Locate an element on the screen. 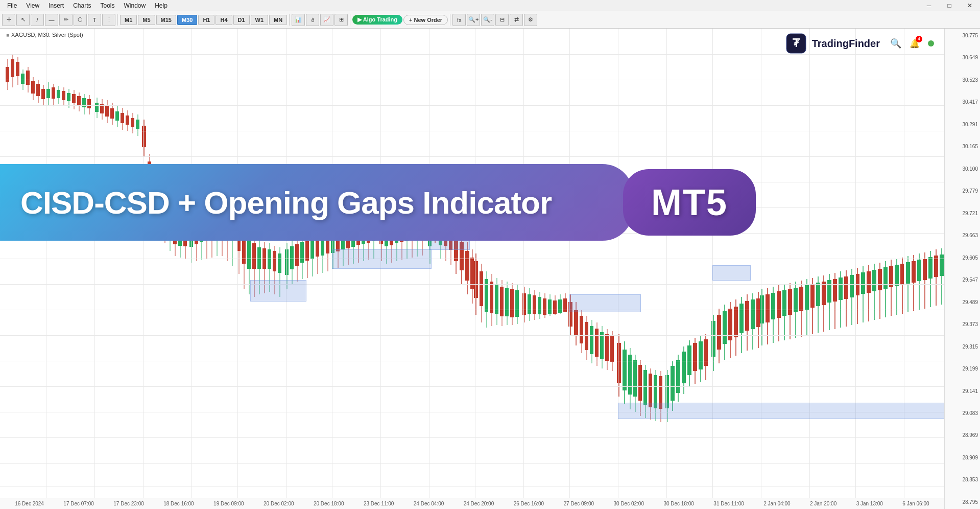 The height and width of the screenshot is (509, 980). chart-icon: ■ is located at coordinates (8, 35).